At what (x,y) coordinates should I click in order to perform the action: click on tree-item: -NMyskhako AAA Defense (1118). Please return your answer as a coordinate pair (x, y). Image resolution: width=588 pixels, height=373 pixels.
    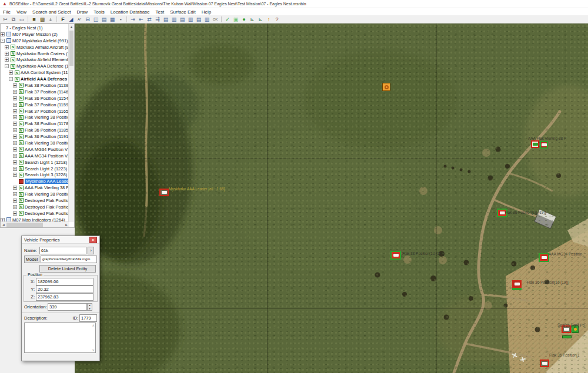
    Looking at the image, I should click on (35, 66).